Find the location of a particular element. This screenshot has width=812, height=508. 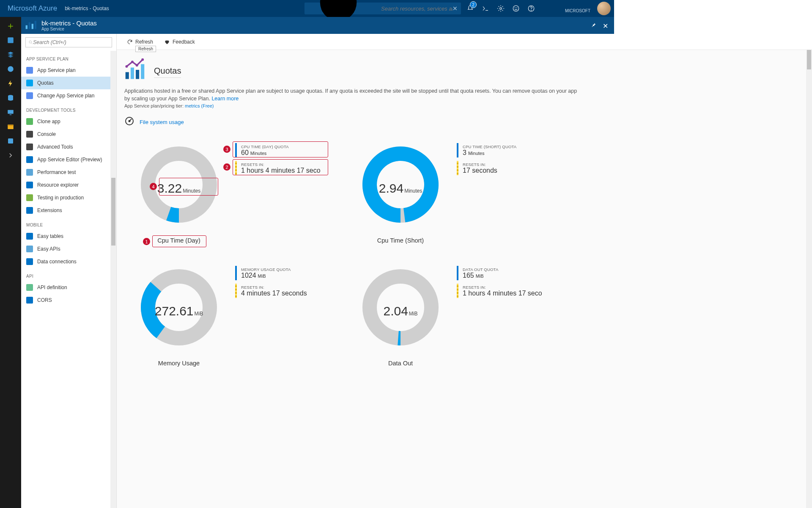

rail-sql is located at coordinates (11, 98).